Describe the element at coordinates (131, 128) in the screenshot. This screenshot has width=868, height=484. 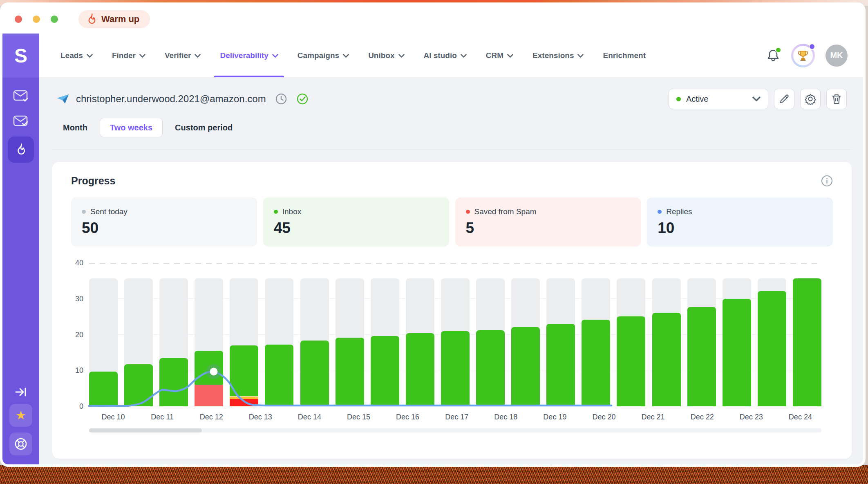
I see `tab-two-weeks: Two weeks` at that location.